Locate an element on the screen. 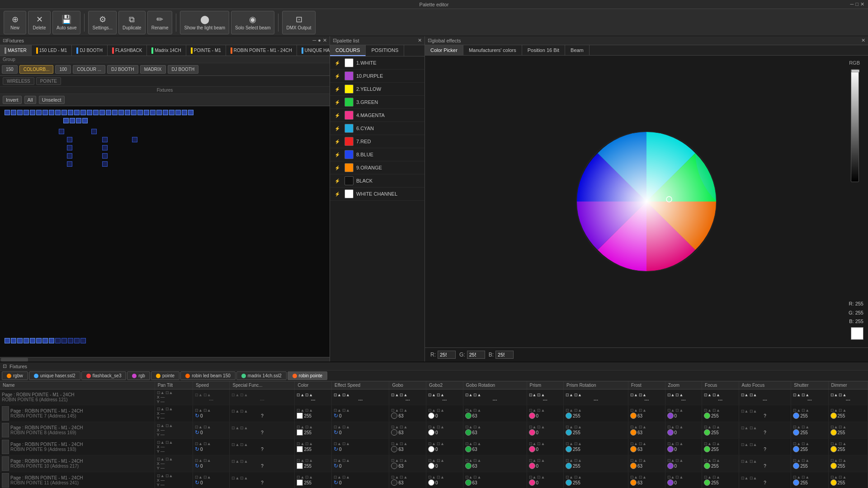 The image size is (868, 488). maximize-btn: □ is located at coordinates (857, 5).